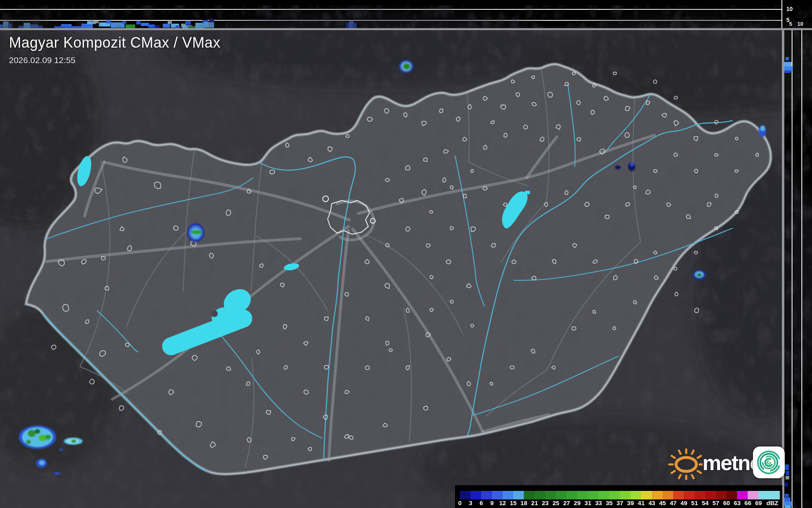 The height and width of the screenshot is (508, 812). Describe the element at coordinates (631, 503) in the screenshot. I see `colorbar-tick-label: 39` at that location.